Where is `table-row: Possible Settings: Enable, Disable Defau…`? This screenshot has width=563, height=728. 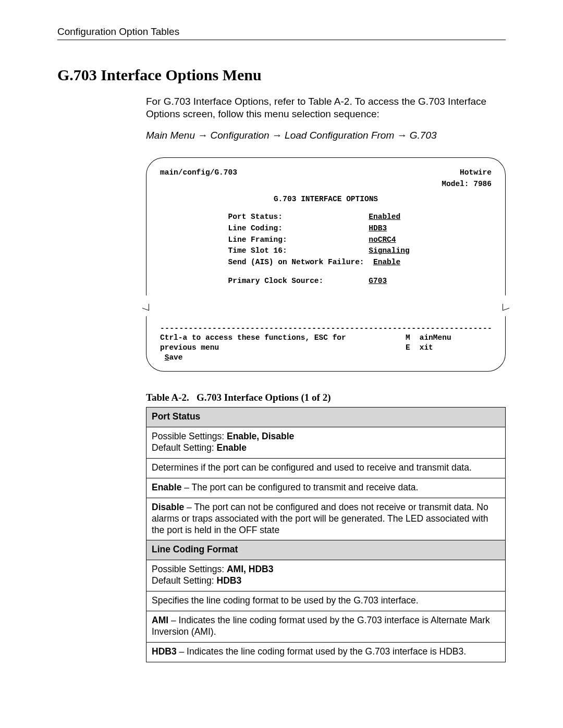 table-row: Possible Settings: Enable, Disable Defau… is located at coordinates (326, 443).